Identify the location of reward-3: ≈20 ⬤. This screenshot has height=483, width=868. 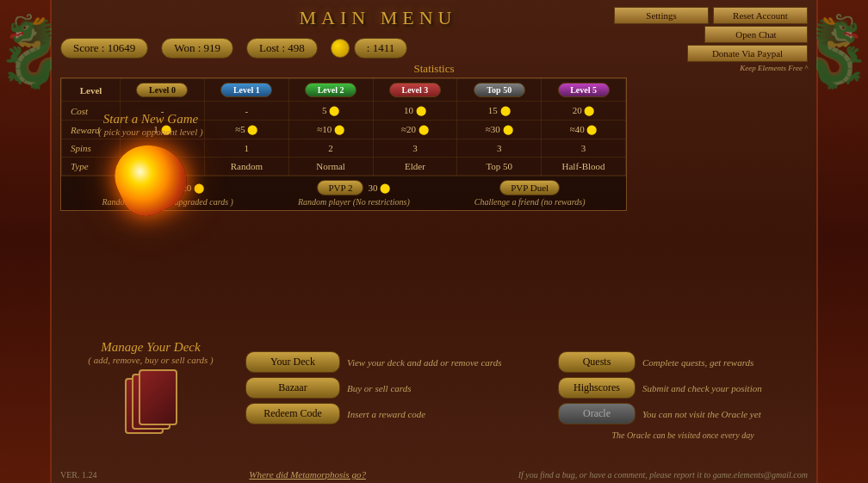
(415, 130).